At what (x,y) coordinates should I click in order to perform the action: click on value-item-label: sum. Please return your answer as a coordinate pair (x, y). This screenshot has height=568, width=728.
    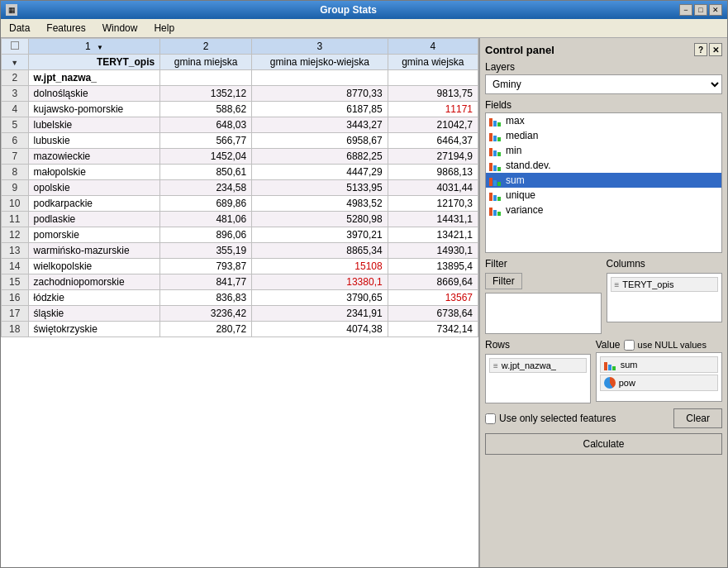
    Looking at the image, I should click on (630, 365).